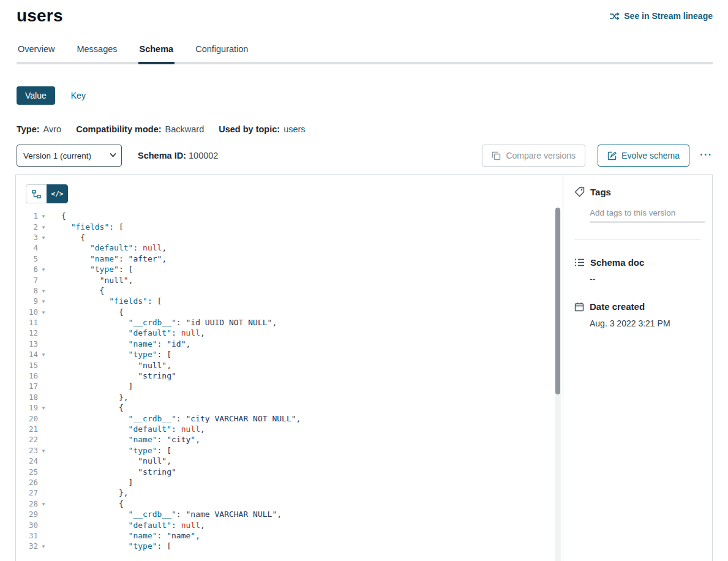  Describe the element at coordinates (27, 535) in the screenshot. I see `line-number: 31` at that location.